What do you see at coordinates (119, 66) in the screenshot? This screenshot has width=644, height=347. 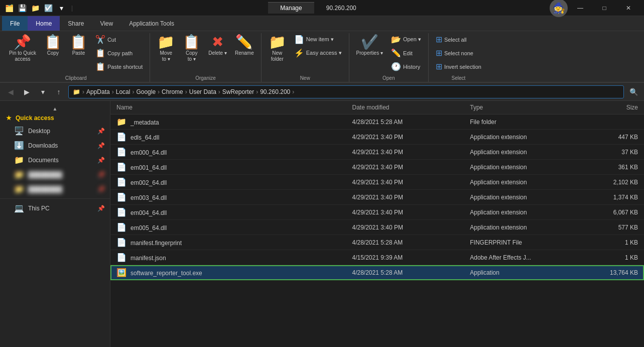 I see `paste-shortcut-button: 📋 Paste shortcut` at bounding box center [119, 66].